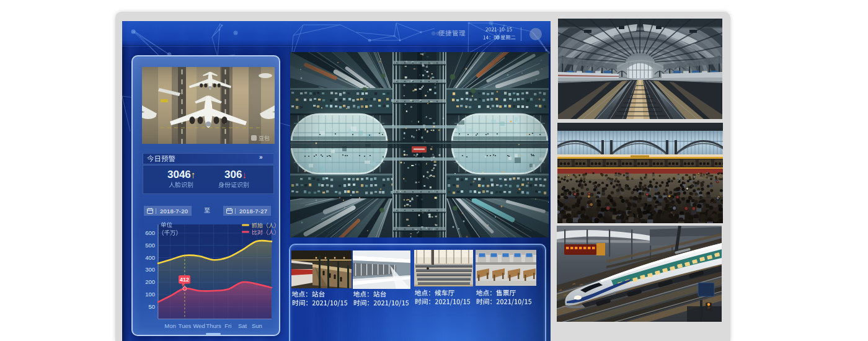 The width and height of the screenshot is (868, 341). What do you see at coordinates (243, 326) in the screenshot?
I see `svg-text: Sat` at bounding box center [243, 326].